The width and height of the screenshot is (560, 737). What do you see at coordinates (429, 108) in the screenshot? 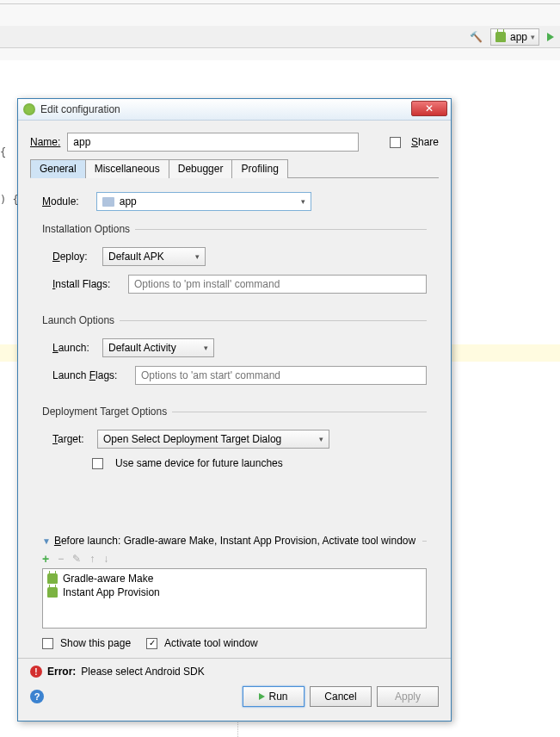
I see `close-button: ✕` at bounding box center [429, 108].